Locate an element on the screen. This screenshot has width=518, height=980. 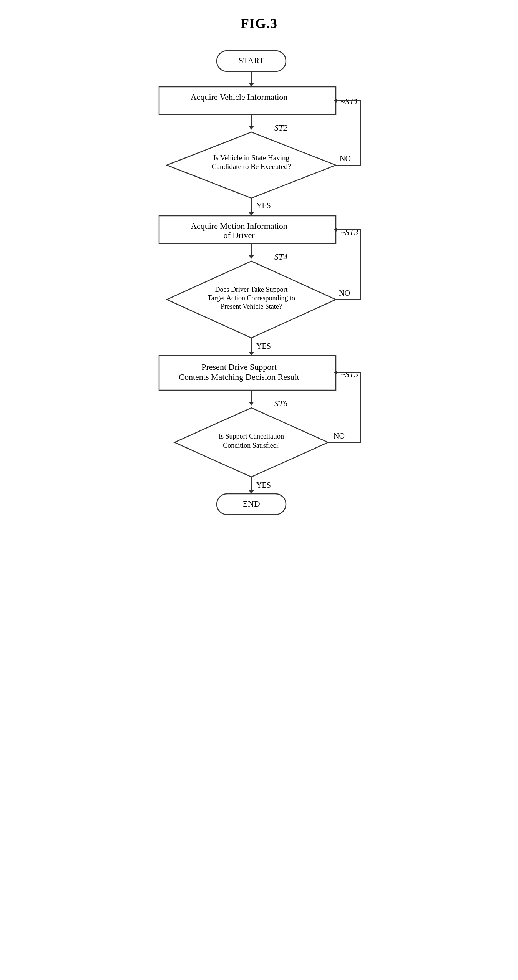
start-label: START is located at coordinates (251, 61).